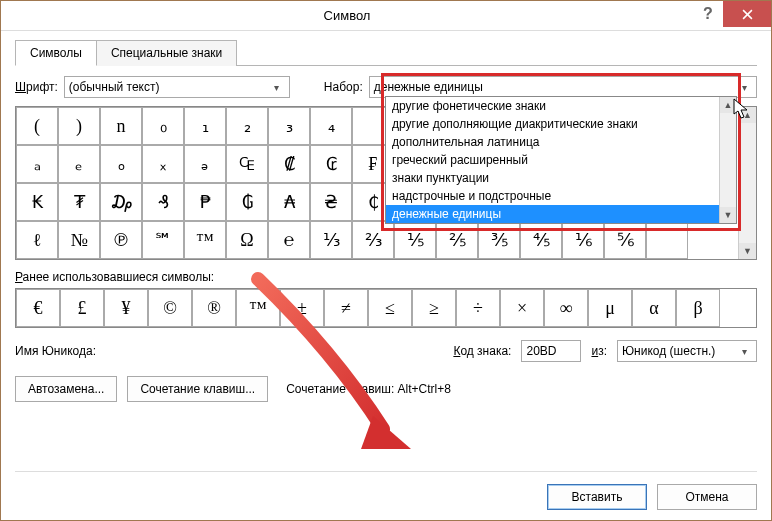 The height and width of the screenshot is (521, 772). Describe the element at coordinates (229, 351) in the screenshot. I see `unicode-name-label: Имя Юникода:` at that location.